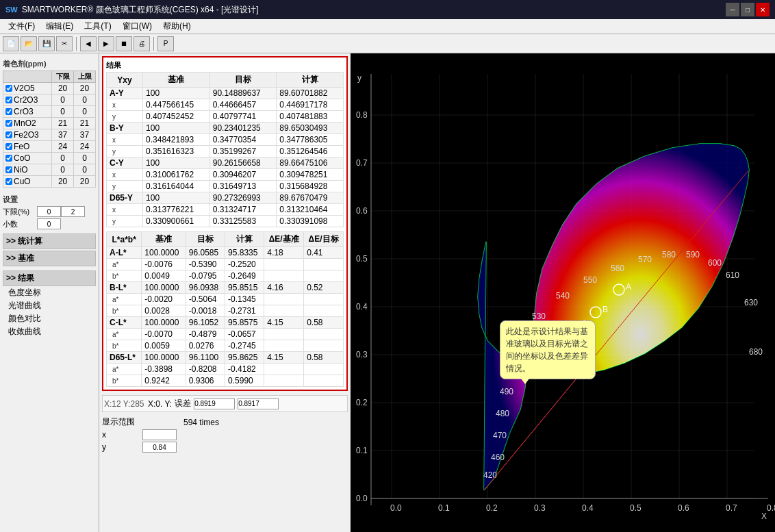 This screenshot has height=532, width=775. What do you see at coordinates (125, 199) in the screenshot?
I see `yxy-row-label: D65-Y` at bounding box center [125, 199].